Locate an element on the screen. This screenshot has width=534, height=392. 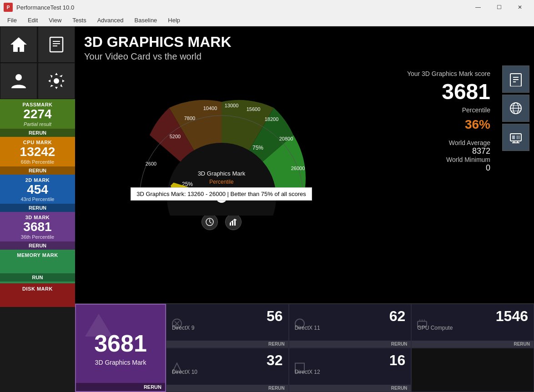
svg-text: 20800 is located at coordinates (286, 139).